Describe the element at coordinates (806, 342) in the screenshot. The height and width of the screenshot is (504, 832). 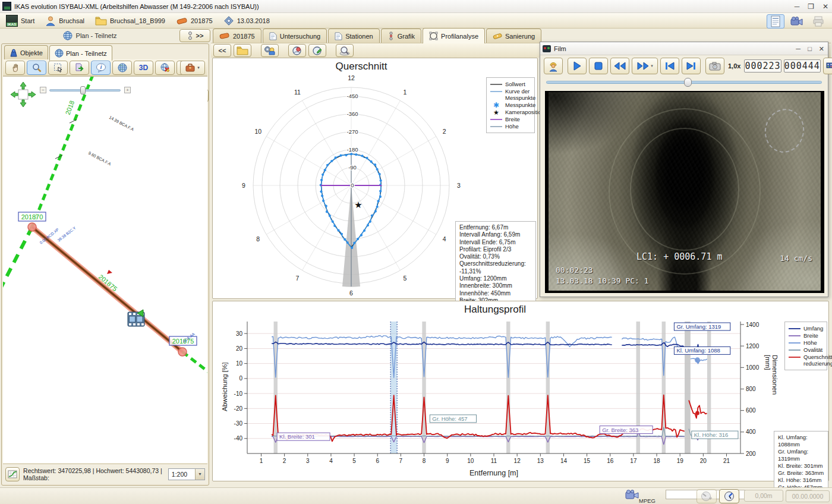
I see `legend-item: Höhe` at that location.